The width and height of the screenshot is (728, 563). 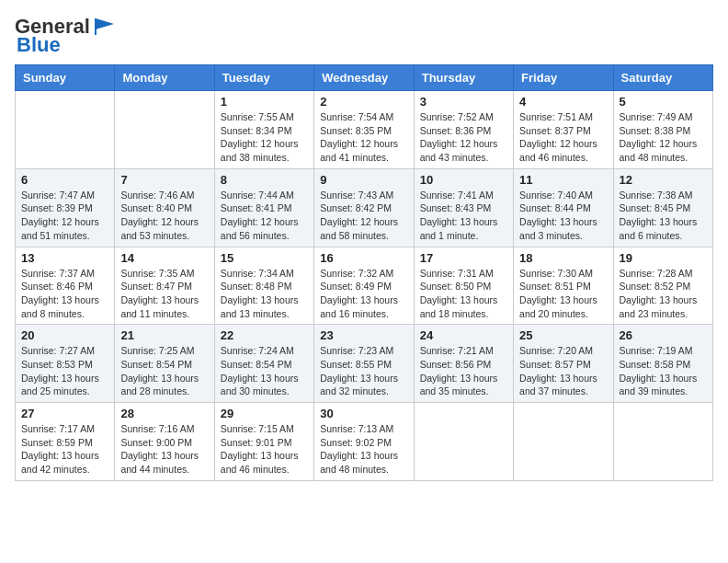 I want to click on day-cell: 2Sunrise: 7:54 AM Sunset: 8:35 PM Daylig…, so click(x=364, y=131).